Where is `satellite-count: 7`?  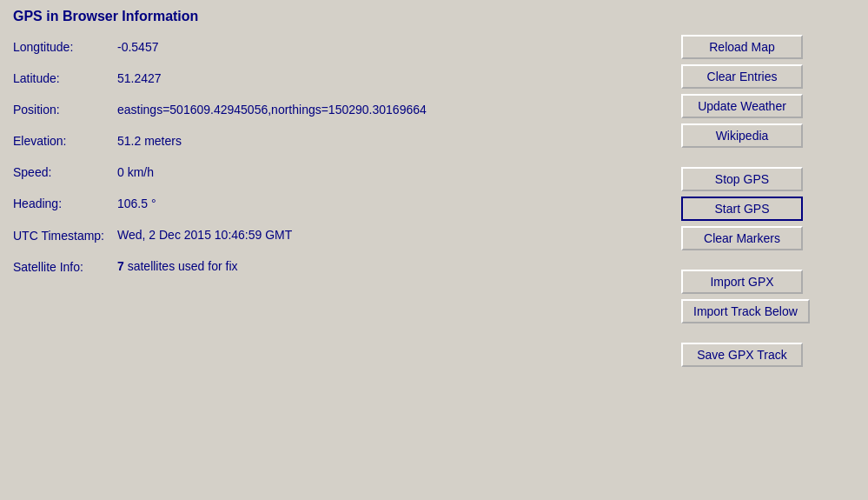 satellite-count: 7 is located at coordinates (121, 266).